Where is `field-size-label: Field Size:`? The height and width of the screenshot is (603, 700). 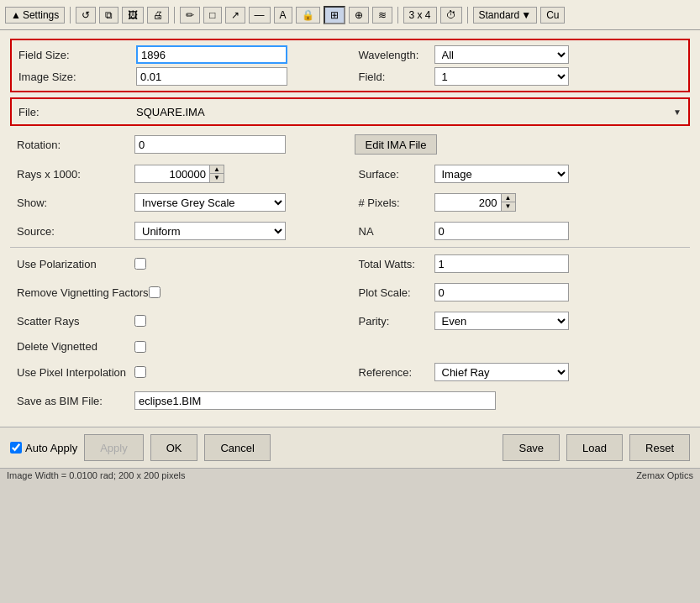 field-size-label: Field Size: is located at coordinates (77, 55).